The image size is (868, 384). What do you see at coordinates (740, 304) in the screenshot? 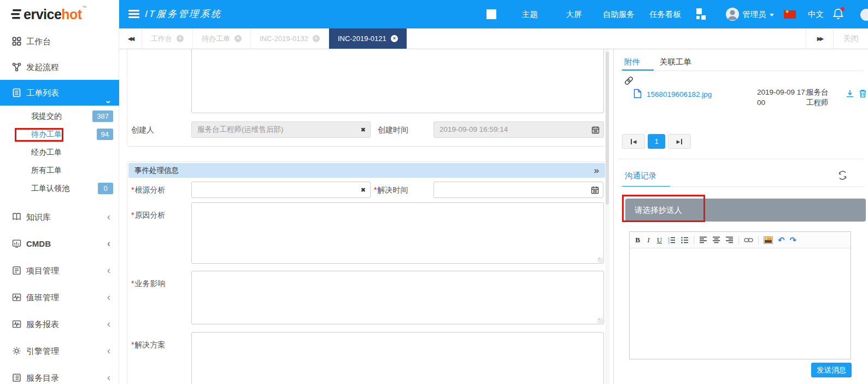
I see `editor-body` at bounding box center [740, 304].